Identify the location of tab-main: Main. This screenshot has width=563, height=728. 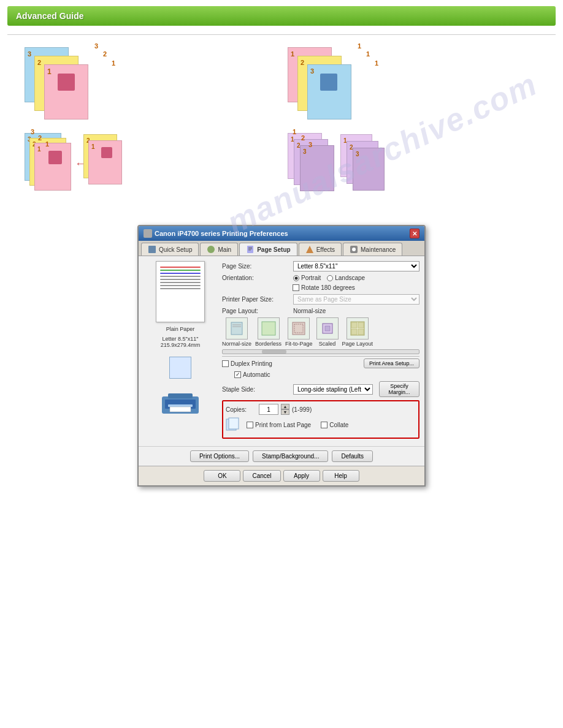
(219, 249).